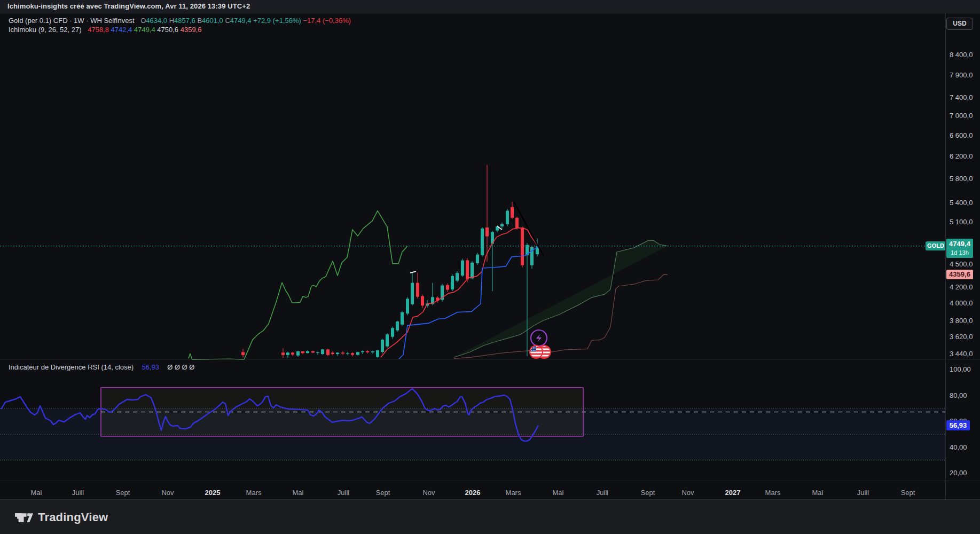  Describe the element at coordinates (961, 203) in the screenshot. I see `price-axis-label: 5 400,0` at that location.